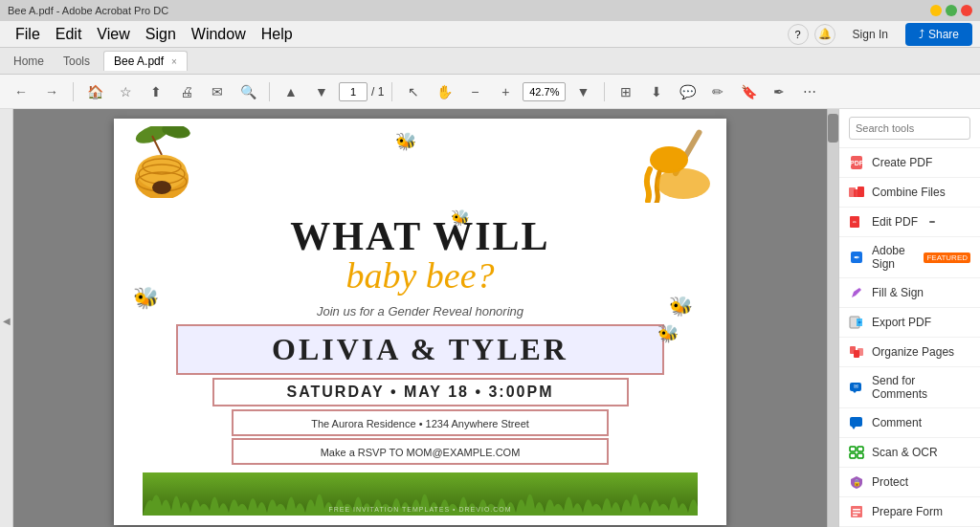 This screenshot has width=980, height=527. Describe the element at coordinates (113, 34) in the screenshot. I see `menu-view: View` at that location.